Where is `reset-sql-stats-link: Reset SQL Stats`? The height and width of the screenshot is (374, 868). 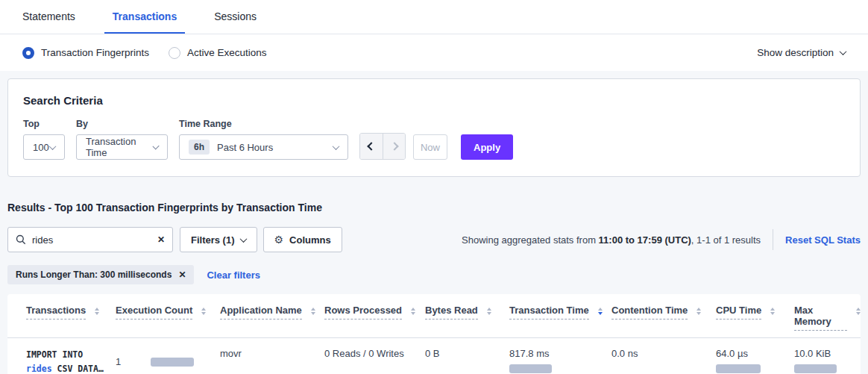 reset-sql-stats-link: Reset SQL Stats is located at coordinates (823, 240).